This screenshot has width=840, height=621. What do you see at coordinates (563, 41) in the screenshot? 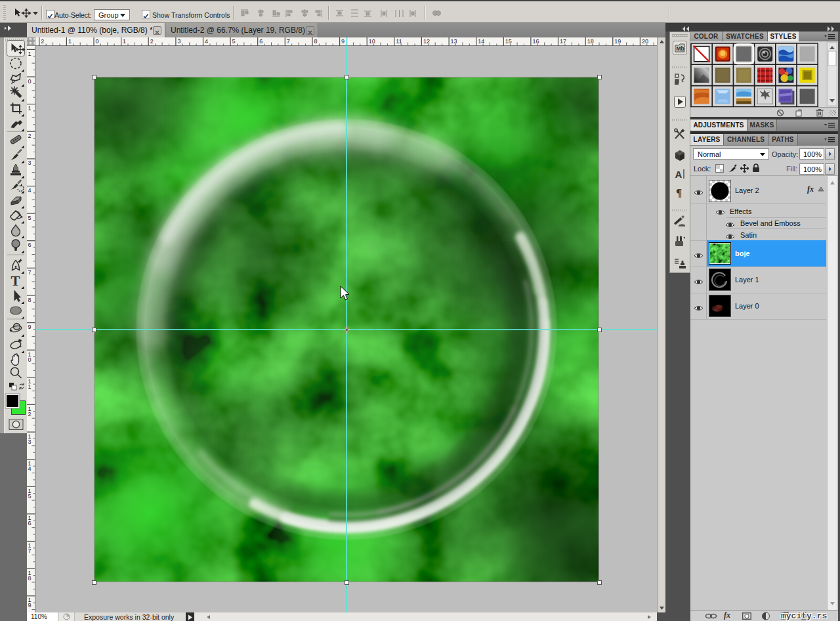
I see `svg-text: 17` at bounding box center [563, 41].